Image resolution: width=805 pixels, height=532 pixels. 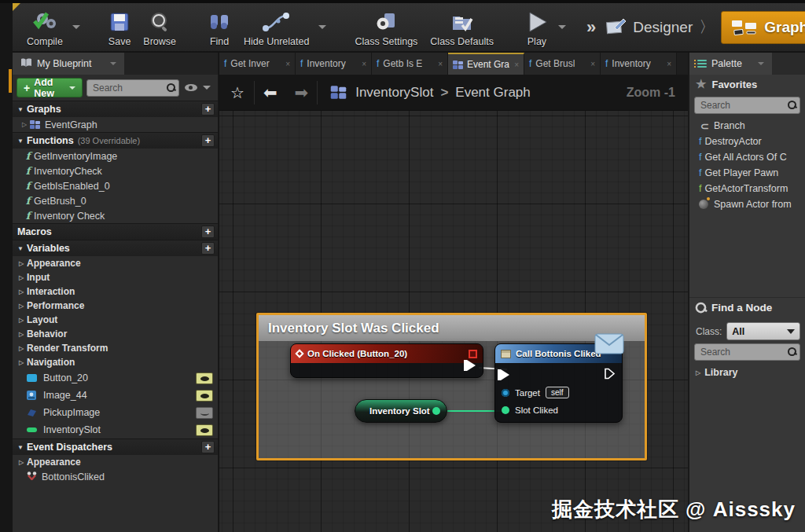 I want to click on nav-back-button: ⬅, so click(x=270, y=93).